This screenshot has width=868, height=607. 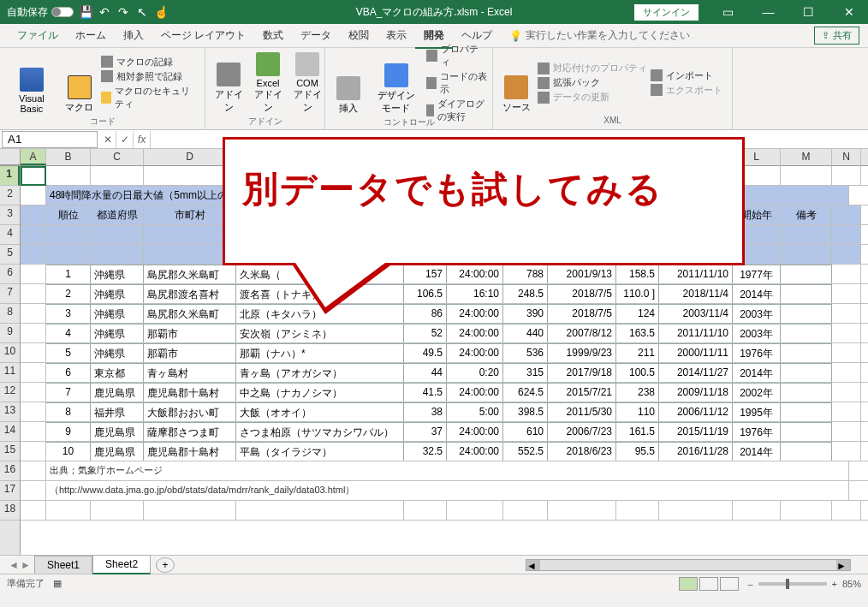 What do you see at coordinates (104, 12) in the screenshot?
I see `undo-icon: ↶` at bounding box center [104, 12].